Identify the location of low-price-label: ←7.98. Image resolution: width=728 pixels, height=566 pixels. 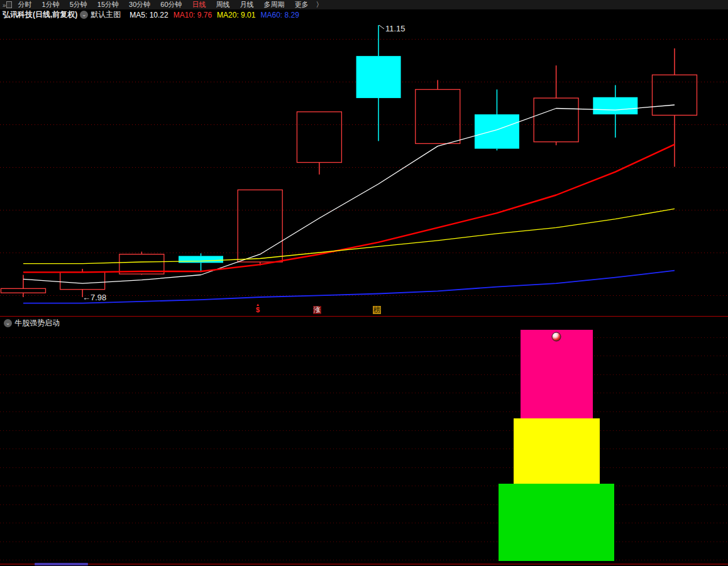
(94, 298).